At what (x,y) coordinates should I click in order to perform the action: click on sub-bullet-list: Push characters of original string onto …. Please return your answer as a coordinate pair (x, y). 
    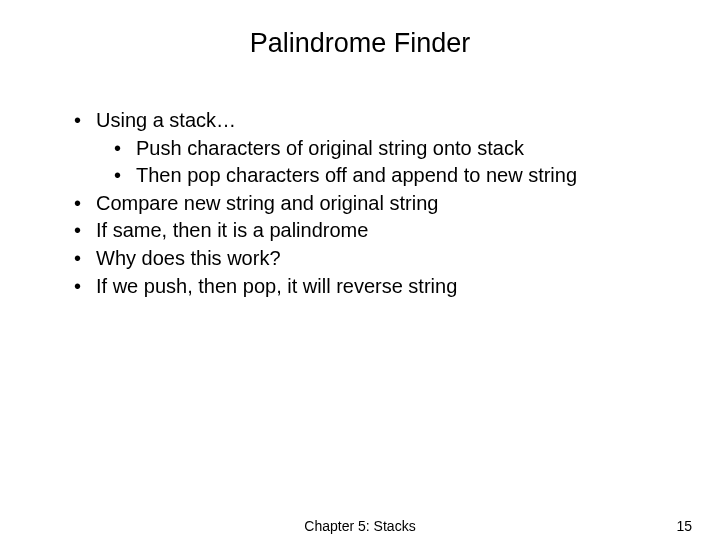
    Looking at the image, I should click on (383, 162).